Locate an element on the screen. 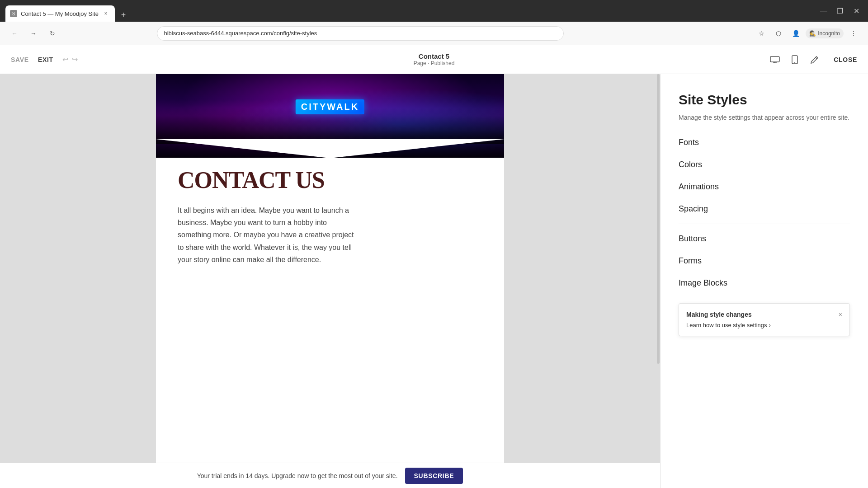 The width and height of the screenshot is (868, 488). incognito-icon: 🕵 is located at coordinates (813, 33).